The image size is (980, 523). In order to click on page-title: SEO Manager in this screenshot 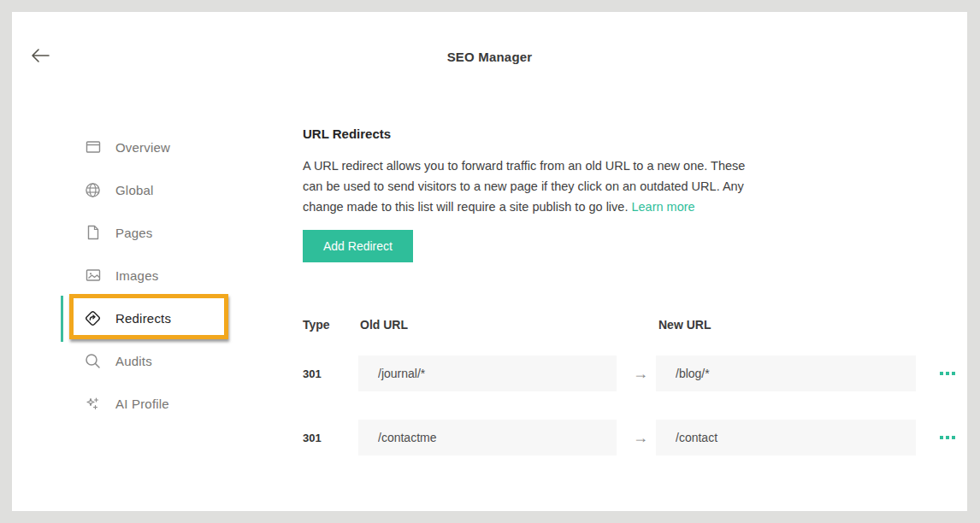, I will do `click(489, 56)`.